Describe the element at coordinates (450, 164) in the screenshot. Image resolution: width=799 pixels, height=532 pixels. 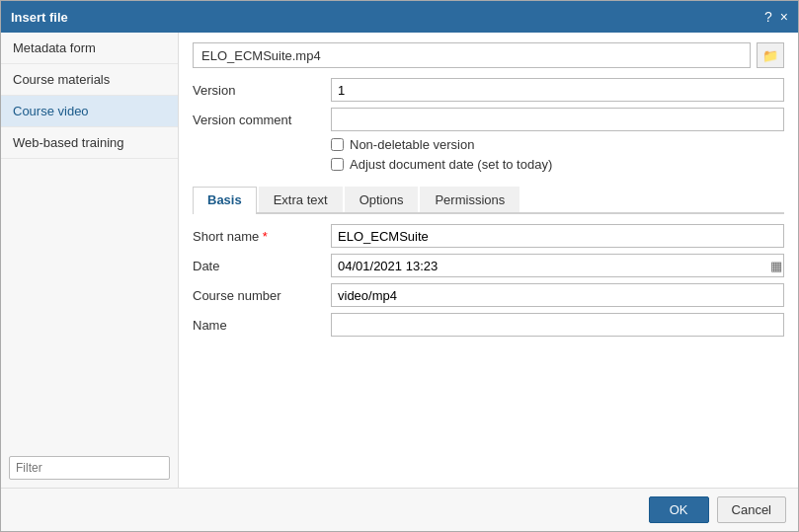
I see `adjust-date-label: Adjust document date (set to today)` at that location.